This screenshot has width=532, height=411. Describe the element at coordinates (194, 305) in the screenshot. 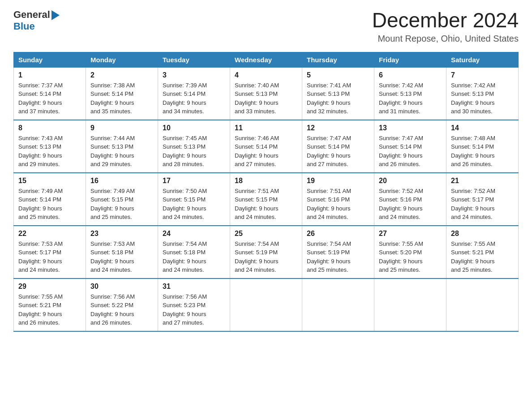

I see `calendar-cell: 31 Sunrise: 7:56 AMSunset: 5:23 PMDaylig…` at that location.